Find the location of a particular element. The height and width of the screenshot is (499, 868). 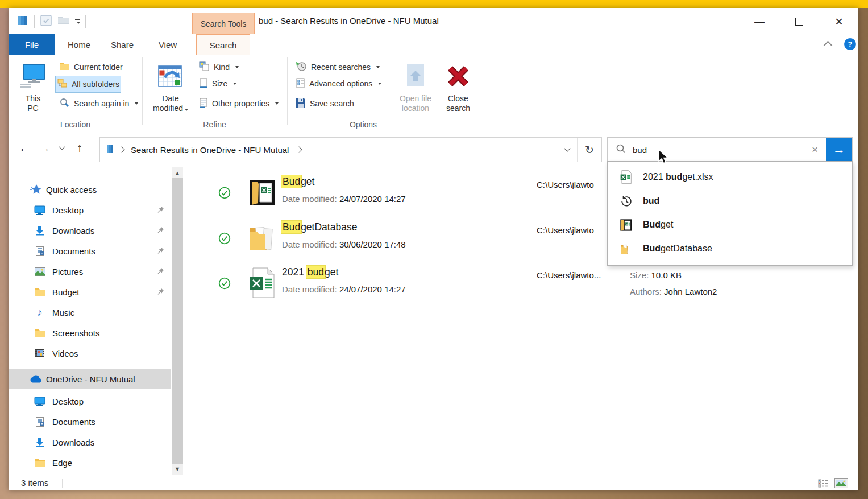

ribbon-tab-strip: File Home Share View Search ? is located at coordinates (433, 44).